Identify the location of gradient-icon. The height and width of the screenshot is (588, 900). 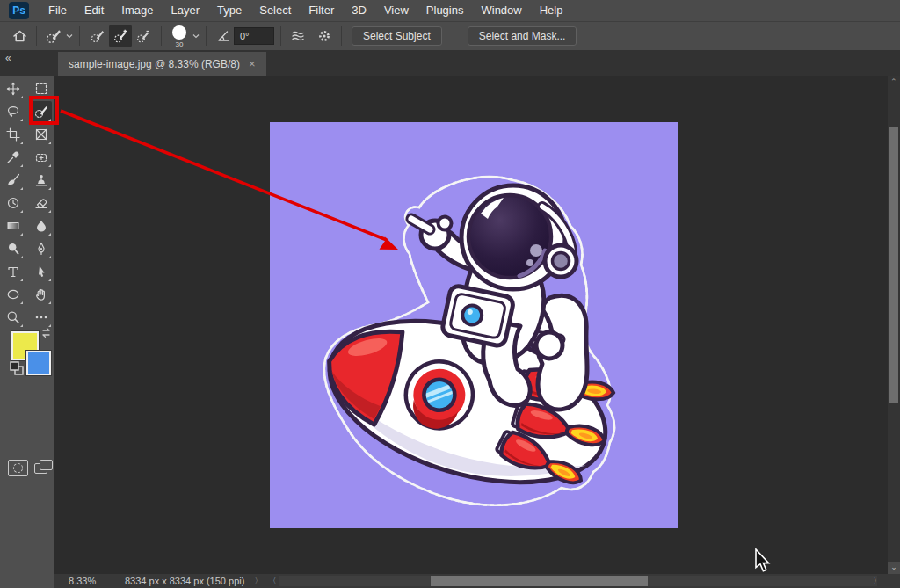
(13, 226).